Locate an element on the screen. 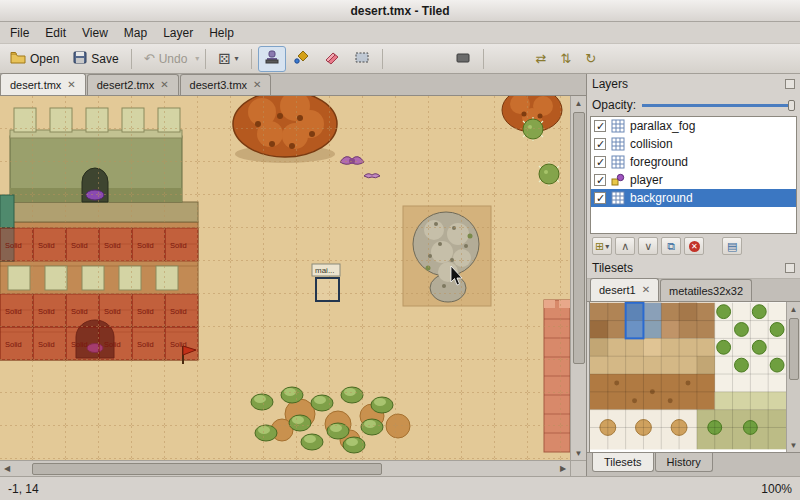 Image resolution: width=800 pixels, height=500 pixels. scrollbar-corner is located at coordinates (578, 468).